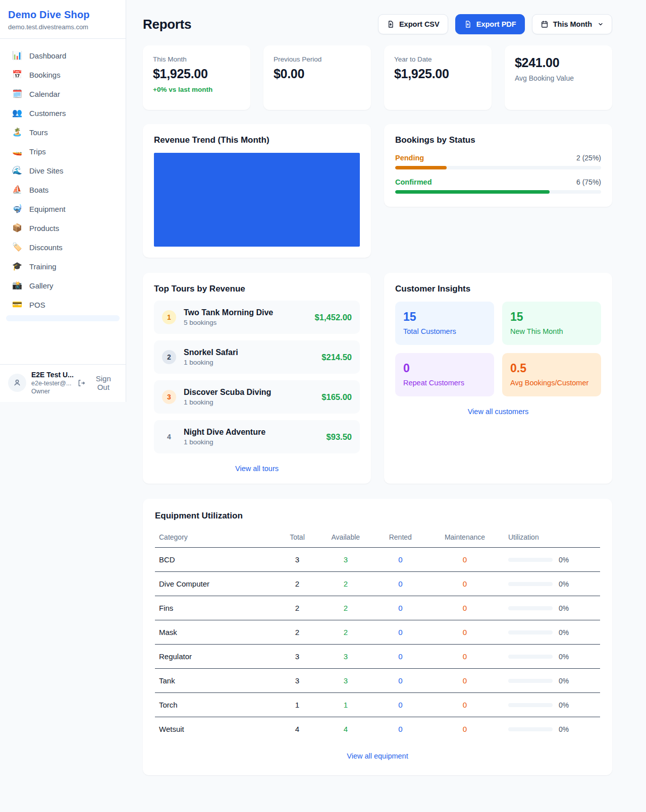 The height and width of the screenshot is (812, 646). What do you see at coordinates (545, 24) in the screenshot?
I see `calendar-icon` at bounding box center [545, 24].